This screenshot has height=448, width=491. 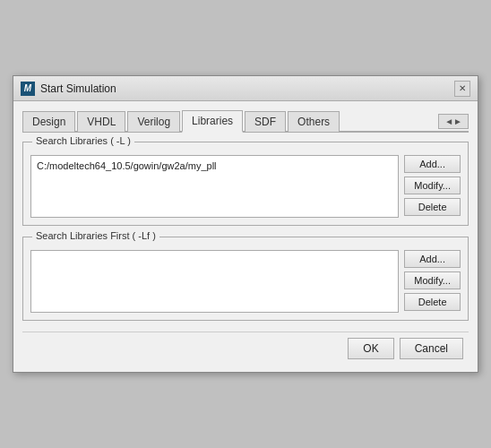 What do you see at coordinates (215, 186) in the screenshot?
I see `search-libraries-list: C:/modeltech64_10.5/gowin/gw2a/my_pll` at bounding box center [215, 186].